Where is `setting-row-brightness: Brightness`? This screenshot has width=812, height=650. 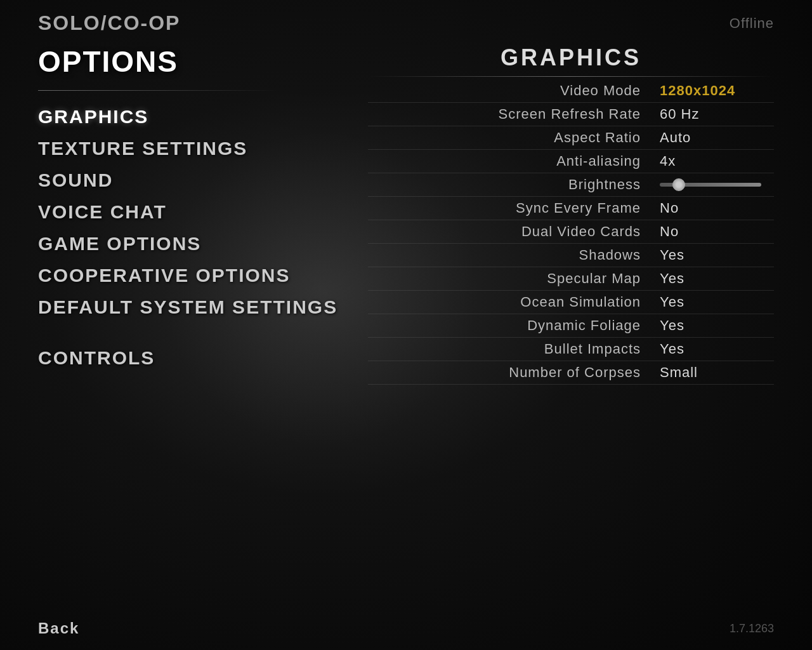
setting-row-brightness: Brightness is located at coordinates (571, 185).